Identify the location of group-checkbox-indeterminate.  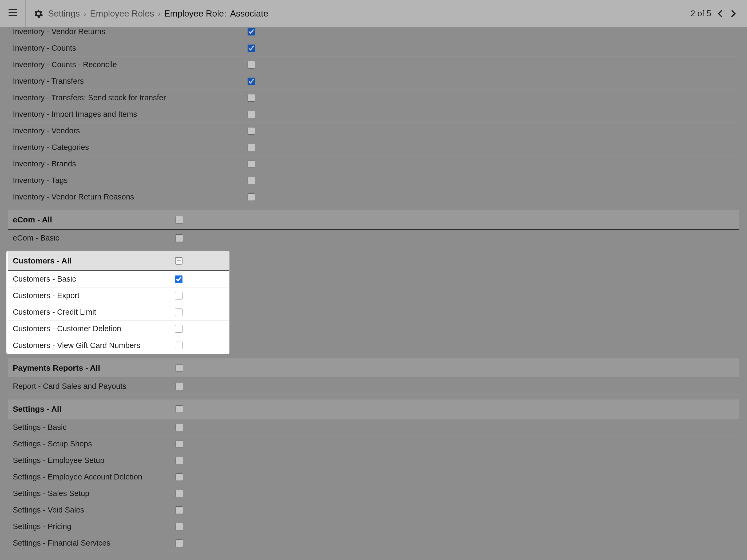
(179, 261).